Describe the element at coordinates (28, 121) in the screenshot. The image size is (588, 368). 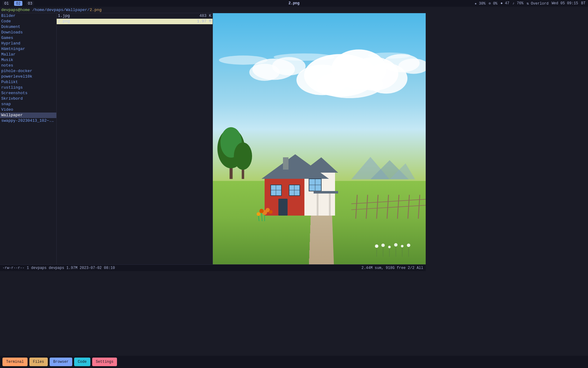
I see `left-panel-item: swappy-20230413_102~.png` at that location.